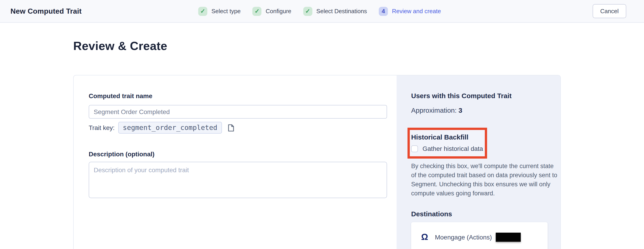  Describe the element at coordinates (485, 180) in the screenshot. I see `backfill-description: By checking this box, we'll compute the …` at that location.